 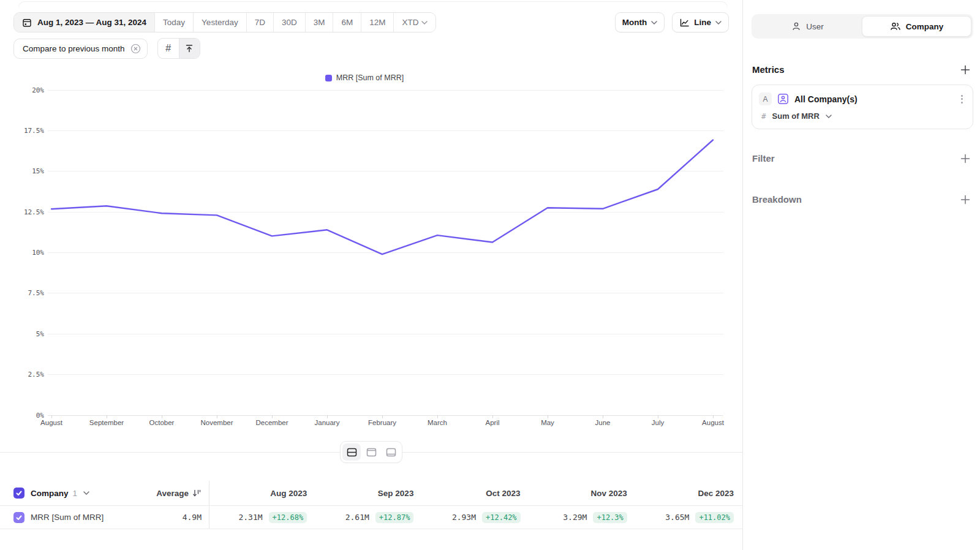 What do you see at coordinates (75, 494) in the screenshot?
I see `group-count: 1` at bounding box center [75, 494].